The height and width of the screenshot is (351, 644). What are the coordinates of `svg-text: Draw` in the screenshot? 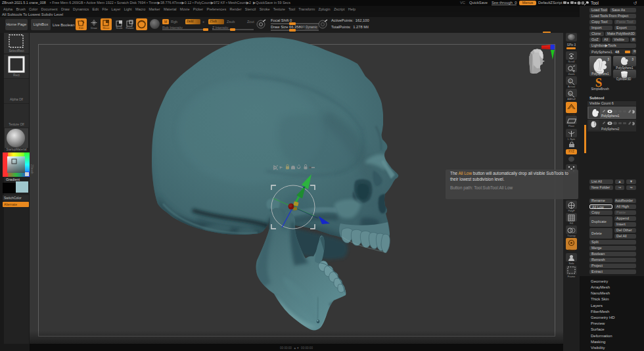 It's located at (93, 28).